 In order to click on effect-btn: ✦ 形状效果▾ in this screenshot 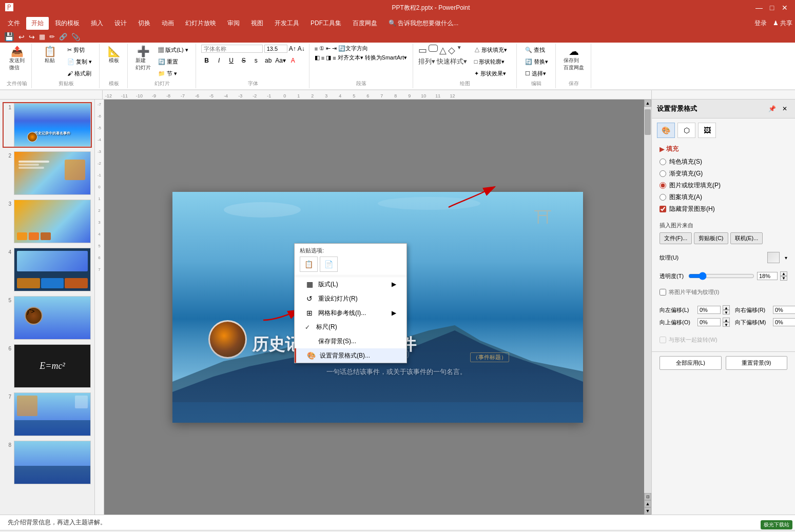, I will do `click(491, 74)`.